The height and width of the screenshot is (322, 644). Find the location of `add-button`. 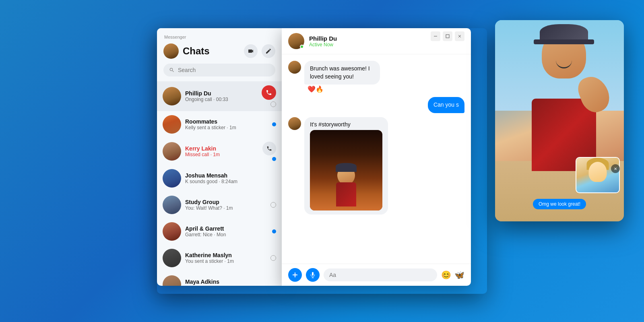

add-button is located at coordinates (295, 275).